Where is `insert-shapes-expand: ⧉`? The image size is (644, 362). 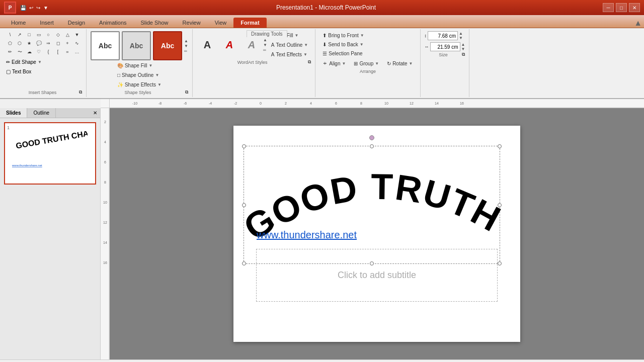
insert-shapes-expand: ⧉ is located at coordinates (80, 93).